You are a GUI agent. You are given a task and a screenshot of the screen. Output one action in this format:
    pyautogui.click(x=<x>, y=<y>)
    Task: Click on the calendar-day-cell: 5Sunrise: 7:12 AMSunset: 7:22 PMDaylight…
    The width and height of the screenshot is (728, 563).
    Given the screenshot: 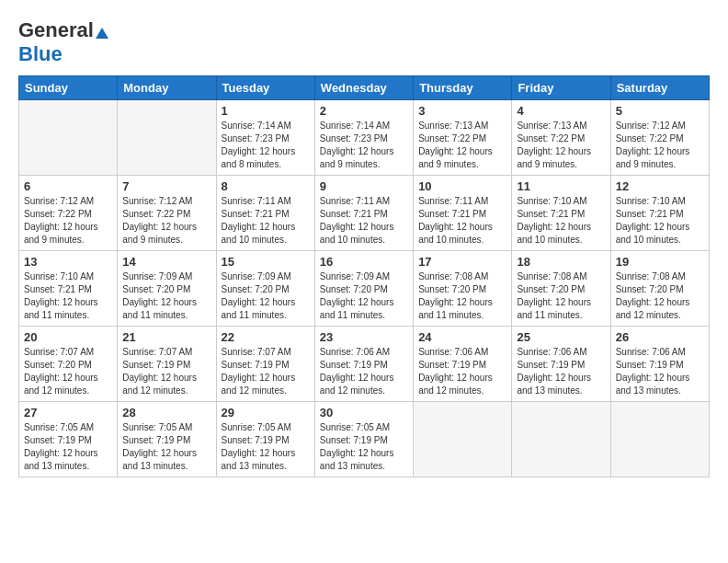 What is the action you would take?
    pyautogui.click(x=660, y=138)
    